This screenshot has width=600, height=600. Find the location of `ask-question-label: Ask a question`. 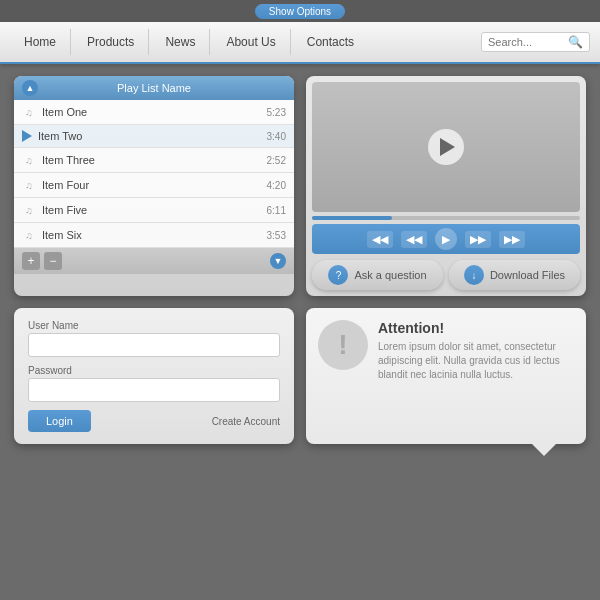

ask-question-label: Ask a question is located at coordinates (390, 275).